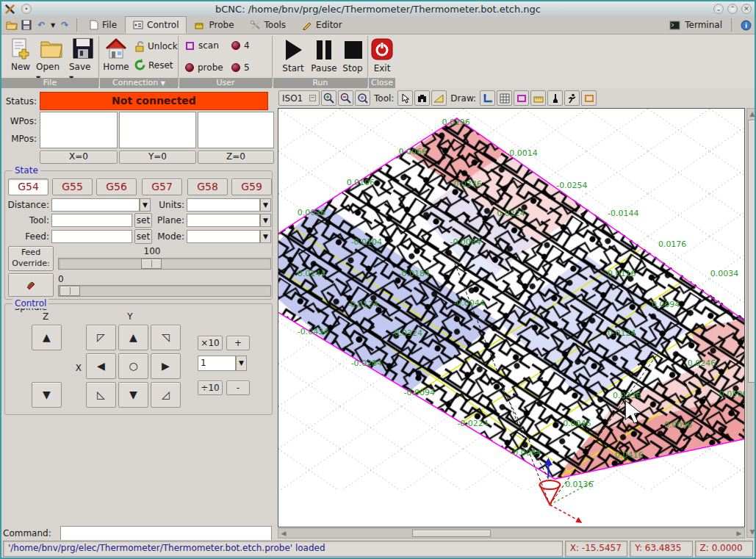  Describe the element at coordinates (215, 25) in the screenshot. I see `tab-probe: Probe` at that location.